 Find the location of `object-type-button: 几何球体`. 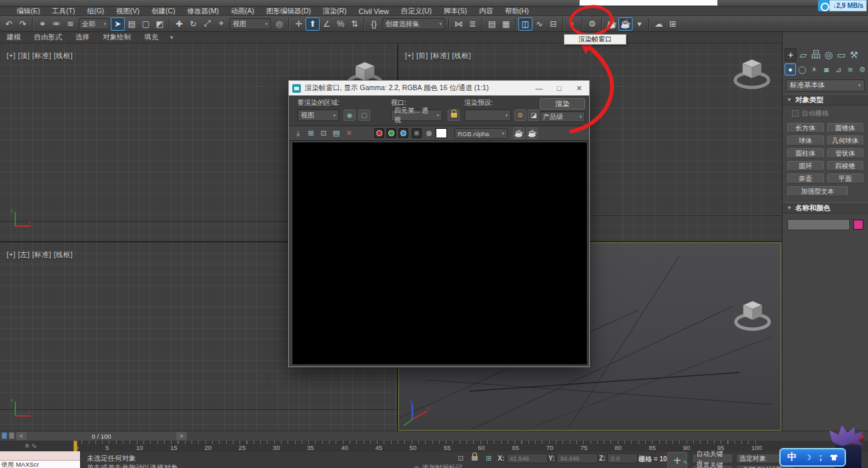

object-type-button: 几何球体 is located at coordinates (846, 140).